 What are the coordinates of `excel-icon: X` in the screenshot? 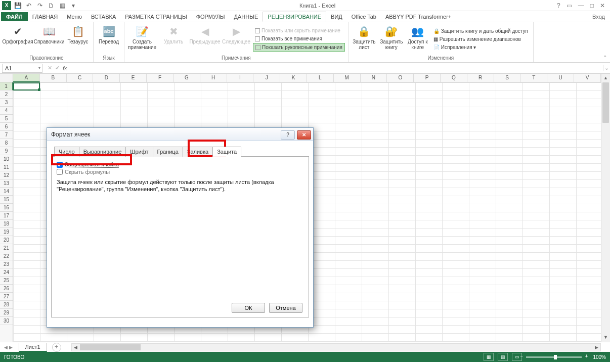 It's located at (7, 6).